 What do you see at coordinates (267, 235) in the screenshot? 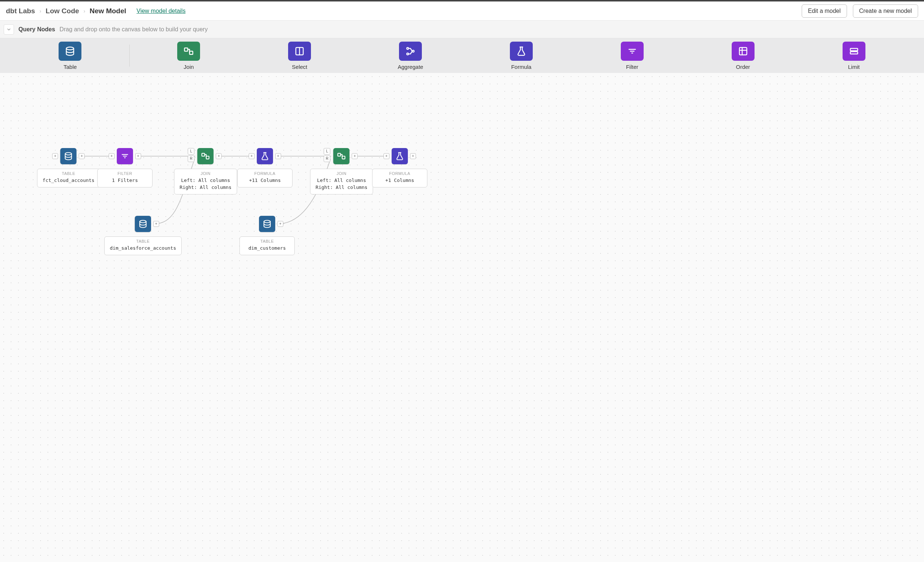
I see `canvas-node-table: + TABLE dim_customers` at bounding box center [267, 235].